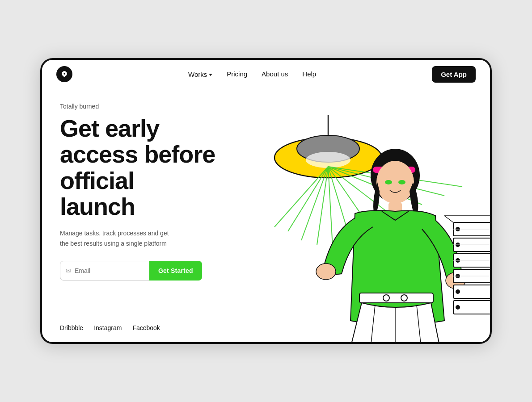 The height and width of the screenshot is (402, 532). What do you see at coordinates (200, 74) in the screenshot?
I see `nav-item-works: Works` at bounding box center [200, 74].